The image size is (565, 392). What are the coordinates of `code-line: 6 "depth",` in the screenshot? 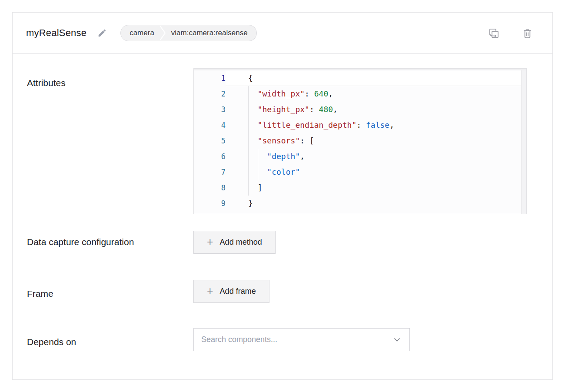 It's located at (357, 156).